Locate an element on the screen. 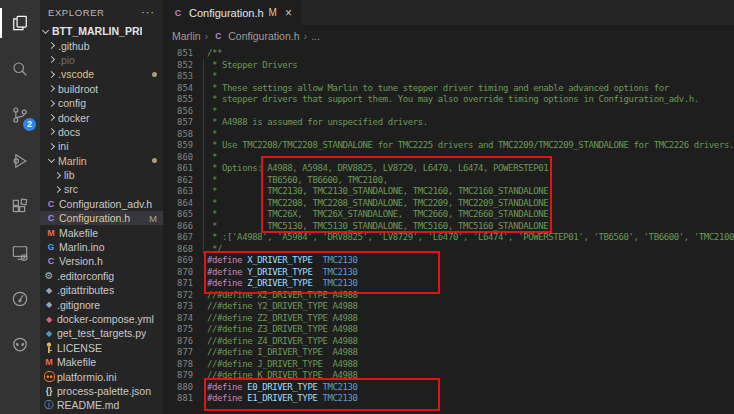 The height and width of the screenshot is (414, 734). code-line: 872//#define X2_DRIVER_TYPE A4988 is located at coordinates (448, 296).